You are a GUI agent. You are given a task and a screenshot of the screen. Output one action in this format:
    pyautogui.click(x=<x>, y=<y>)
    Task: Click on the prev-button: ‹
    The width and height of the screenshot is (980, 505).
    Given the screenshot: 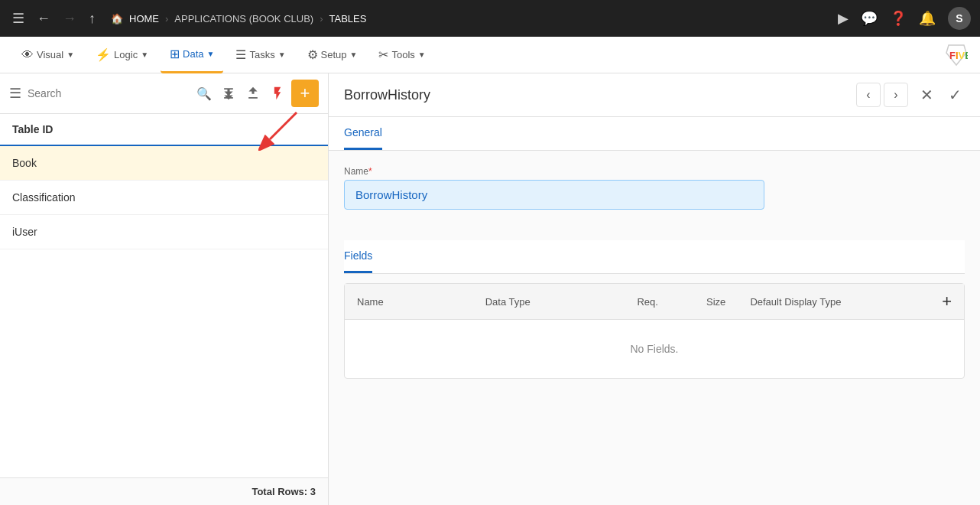 What is the action you would take?
    pyautogui.click(x=868, y=95)
    